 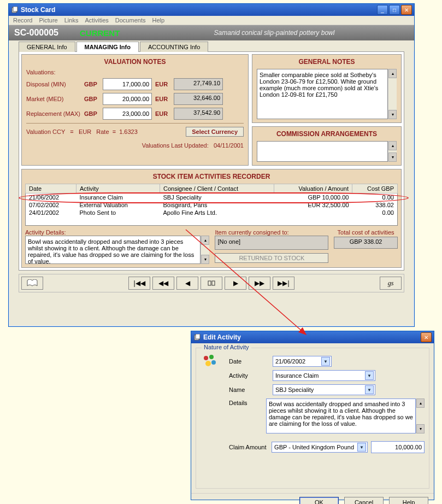 I want to click on signature-icon: gs, so click(x=391, y=283).